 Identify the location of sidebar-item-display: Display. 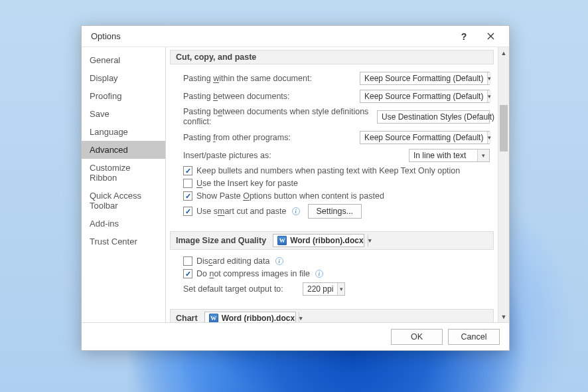
(123, 78).